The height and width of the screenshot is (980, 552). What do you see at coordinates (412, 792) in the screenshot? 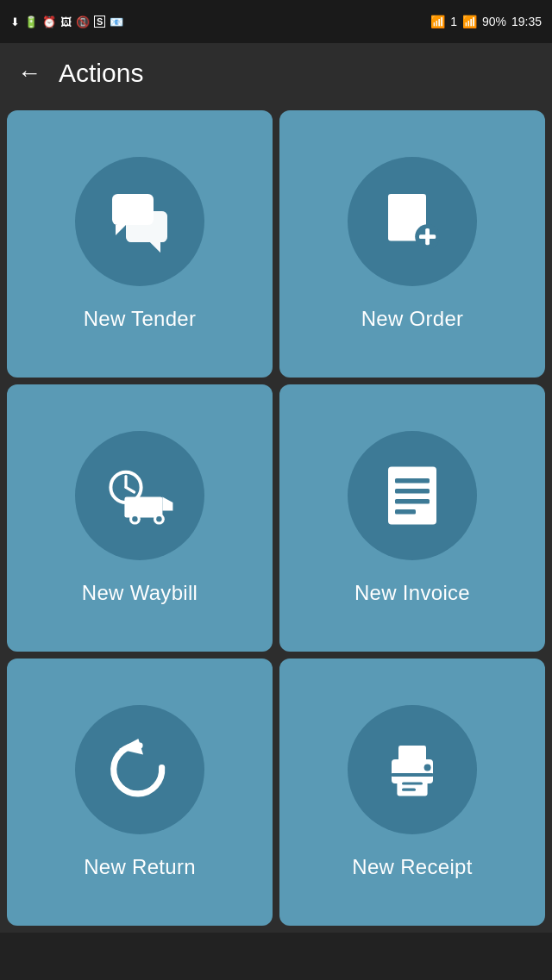
I see `new-receipt-card: New Receipt` at bounding box center [412, 792].